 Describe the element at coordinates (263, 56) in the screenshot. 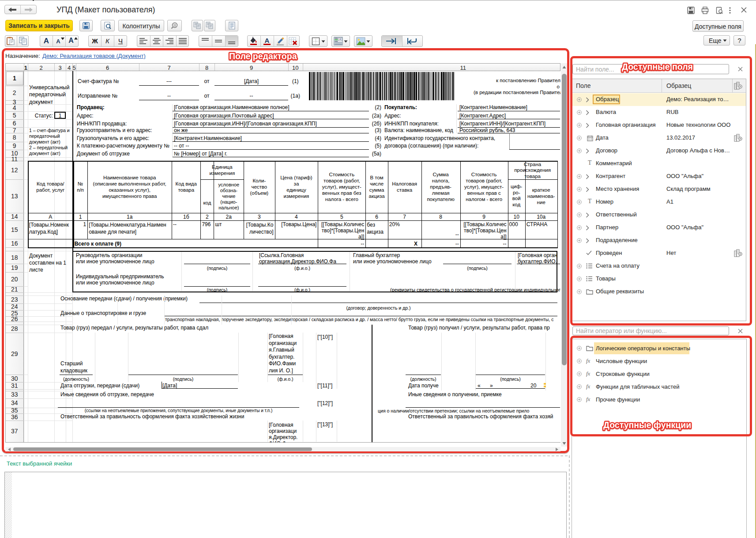

I see `svg-text: Поле редактора` at that location.